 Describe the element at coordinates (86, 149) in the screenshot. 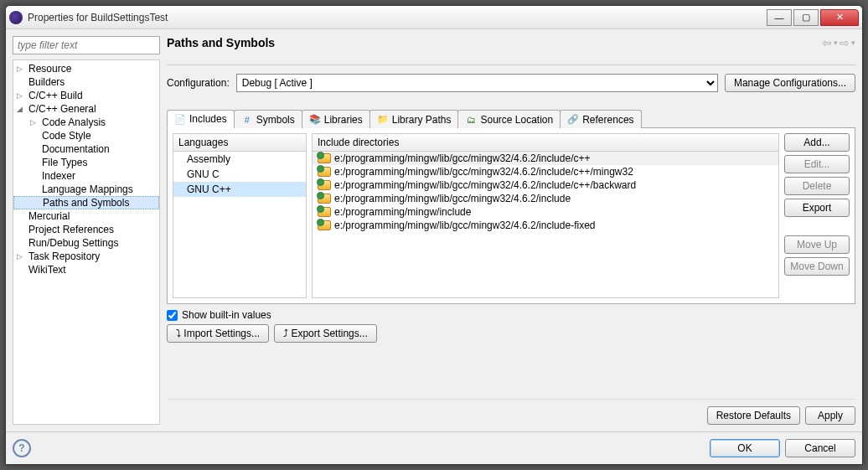

I see `tree-item-documentation: Documentation` at that location.